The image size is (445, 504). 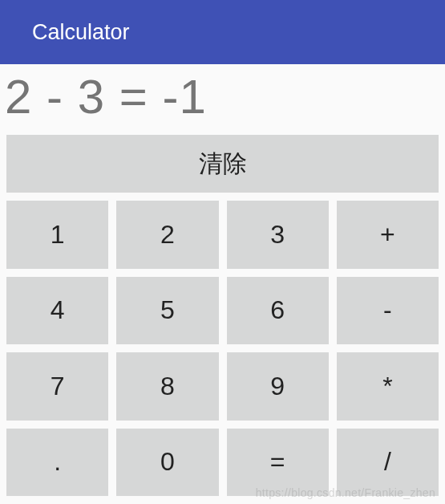 What do you see at coordinates (58, 234) in the screenshot?
I see `key-1: 1` at bounding box center [58, 234].